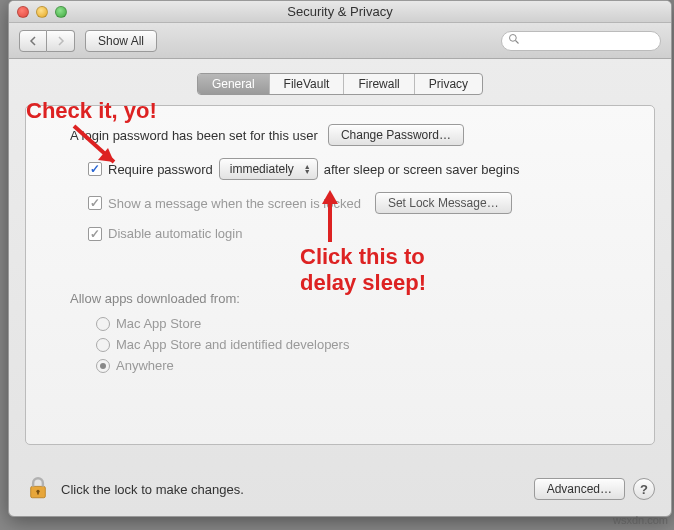  I want to click on tabs-bar: General FileVault Firewall Privacy, so click(340, 77).